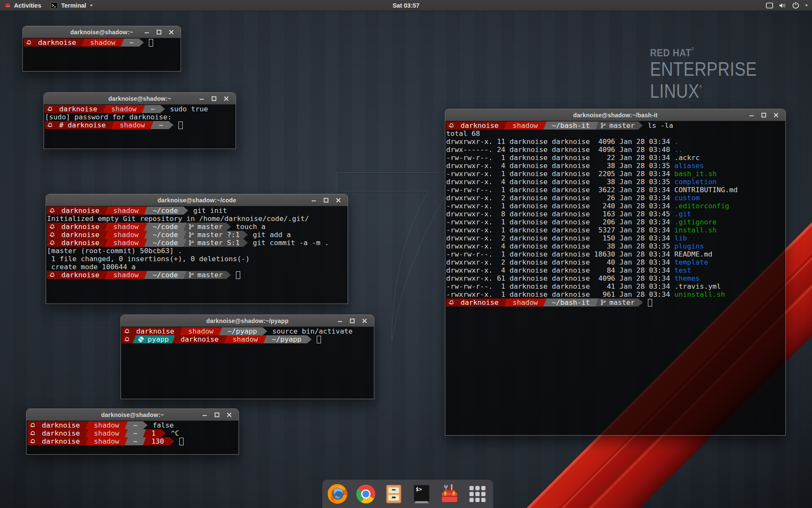  I want to click on file-list-row: drwxrwxr-x. 11 darknoise darknoise 4096 …, so click(616, 141).